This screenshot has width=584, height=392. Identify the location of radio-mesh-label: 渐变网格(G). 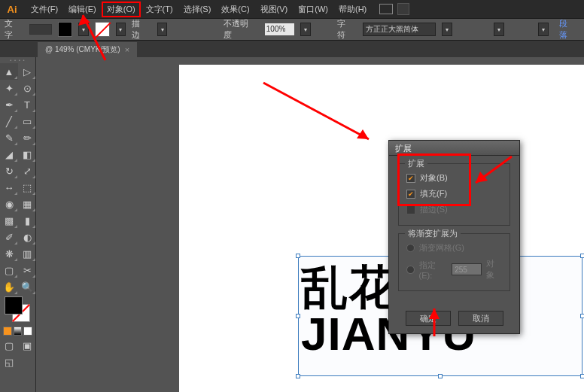
(442, 248).